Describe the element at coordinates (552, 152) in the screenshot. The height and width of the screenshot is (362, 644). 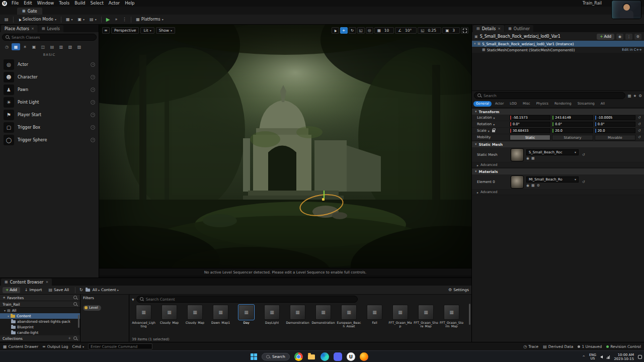
I see `static-mesh-asset-dropdown: S_Small_Beach_Roc ▾` at that location.